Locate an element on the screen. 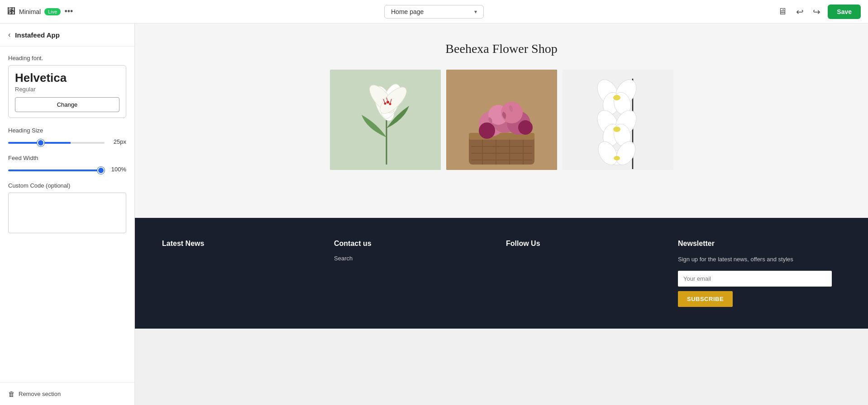 The image size is (868, 405). change-font-button: Change is located at coordinates (67, 105).